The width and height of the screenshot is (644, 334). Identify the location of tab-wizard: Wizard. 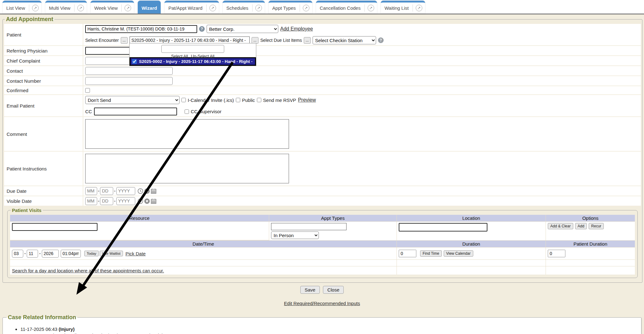
(149, 7).